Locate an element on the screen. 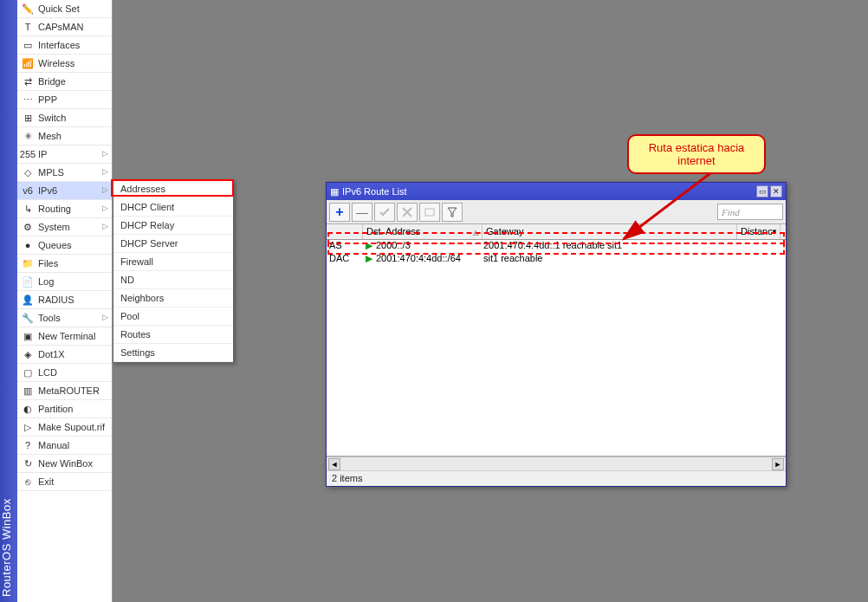 This screenshot has height=602, width=868. remove-button: — is located at coordinates (362, 212).